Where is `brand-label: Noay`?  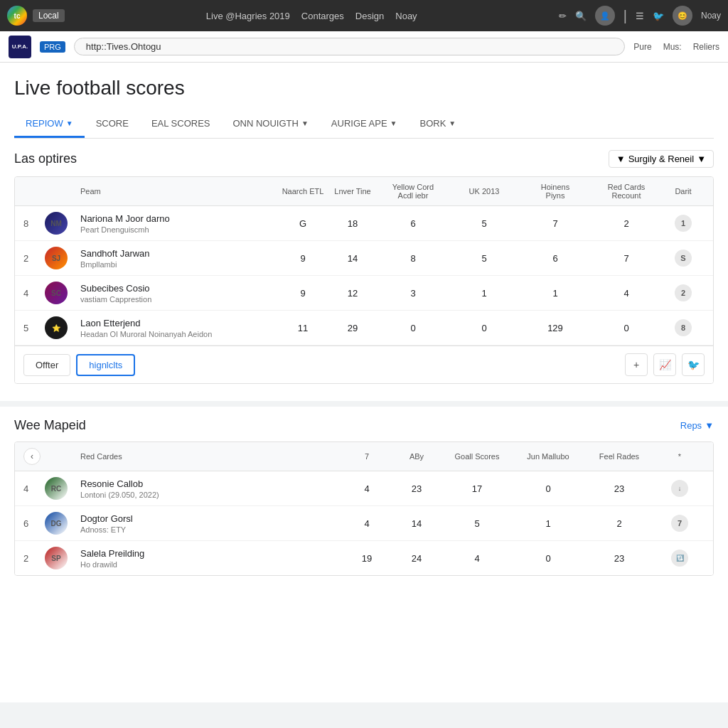 brand-label: Noay is located at coordinates (711, 16).